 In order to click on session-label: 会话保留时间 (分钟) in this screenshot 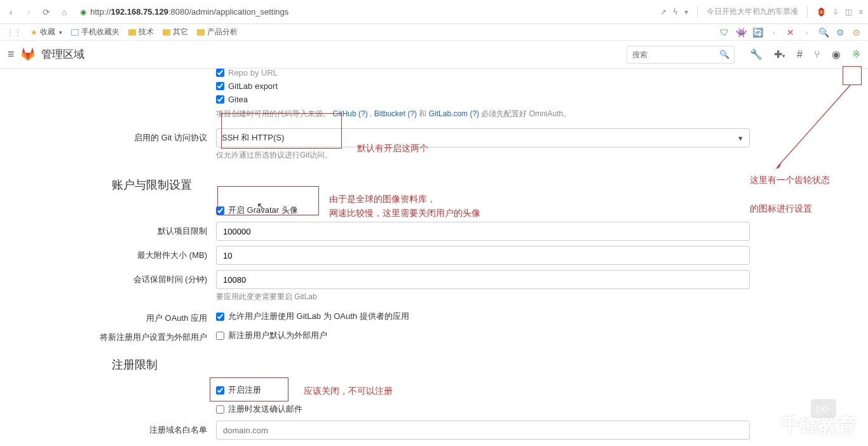, I will do `click(108, 278)`.